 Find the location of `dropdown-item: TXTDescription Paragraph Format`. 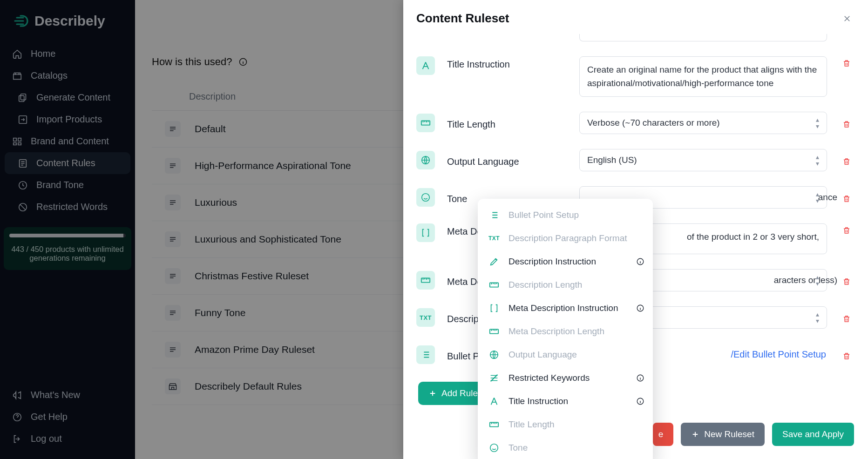

dropdown-item: TXTDescription Paragraph Format is located at coordinates (565, 238).